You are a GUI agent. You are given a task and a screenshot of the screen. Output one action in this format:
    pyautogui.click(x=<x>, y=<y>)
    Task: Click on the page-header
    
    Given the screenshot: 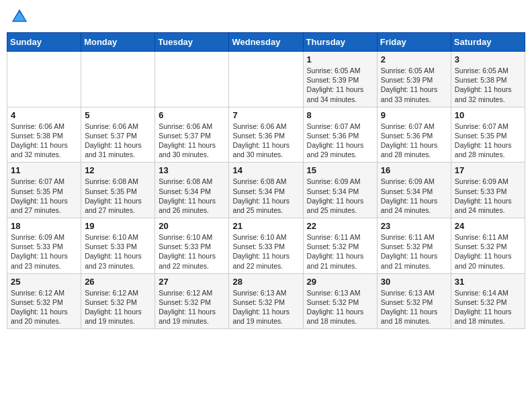 What is the action you would take?
    pyautogui.click(x=266, y=17)
    